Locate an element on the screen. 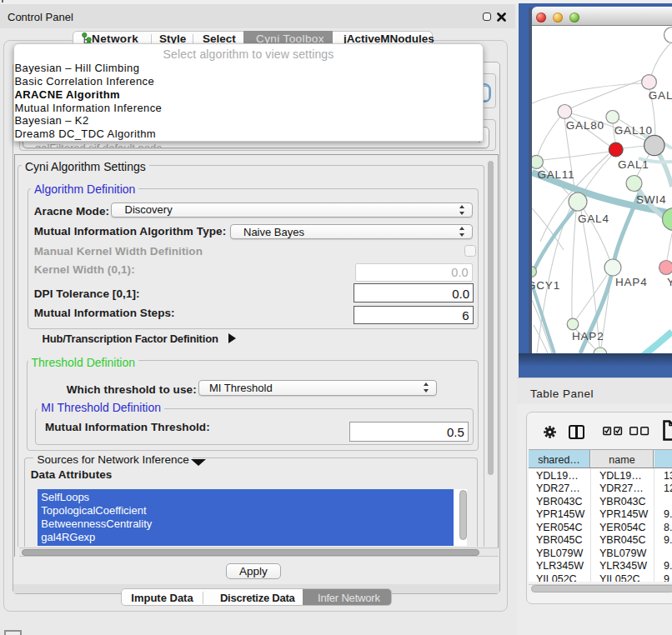  svg-text: GAL80 is located at coordinates (585, 125).